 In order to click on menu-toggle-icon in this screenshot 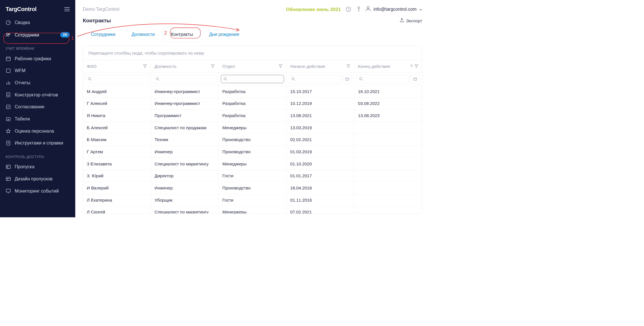, I will do `click(67, 9)`.